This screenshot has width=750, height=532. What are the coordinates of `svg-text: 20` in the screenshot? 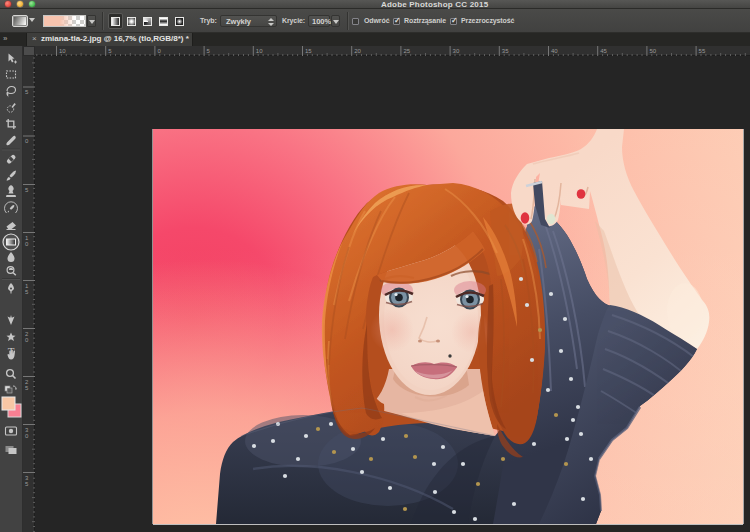 It's located at (358, 51).